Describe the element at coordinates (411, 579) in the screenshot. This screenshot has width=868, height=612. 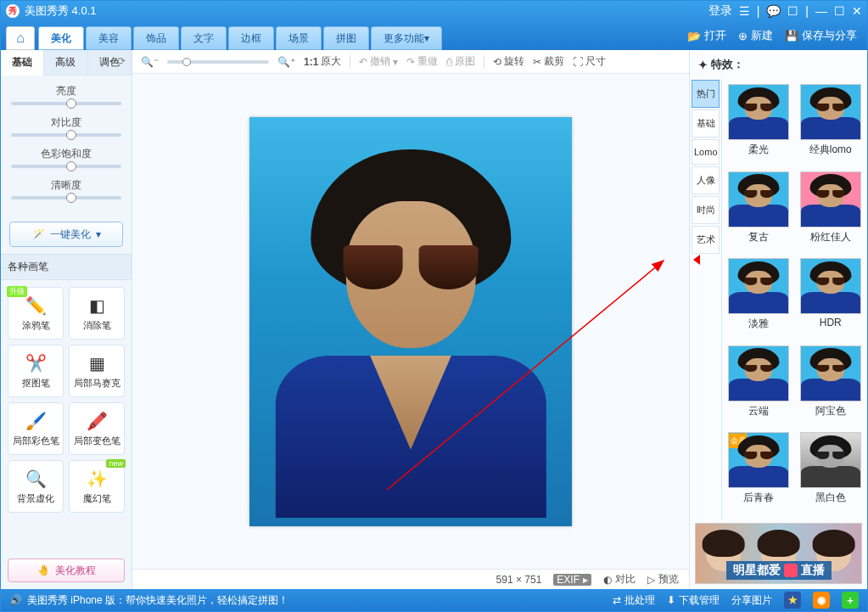
I see `canvas-statusbar: 591 × 751 EXIF▸ ◐对比 ▷预览` at that location.